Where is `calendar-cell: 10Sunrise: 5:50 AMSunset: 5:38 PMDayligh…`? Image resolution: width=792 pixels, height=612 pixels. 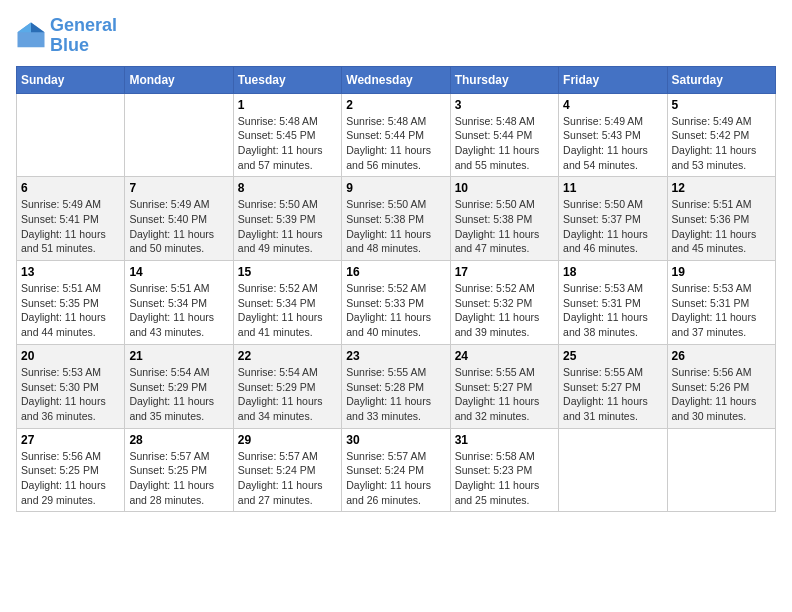
calendar-cell: 10Sunrise: 5:50 AMSunset: 5:38 PMDayligh… is located at coordinates (504, 219).